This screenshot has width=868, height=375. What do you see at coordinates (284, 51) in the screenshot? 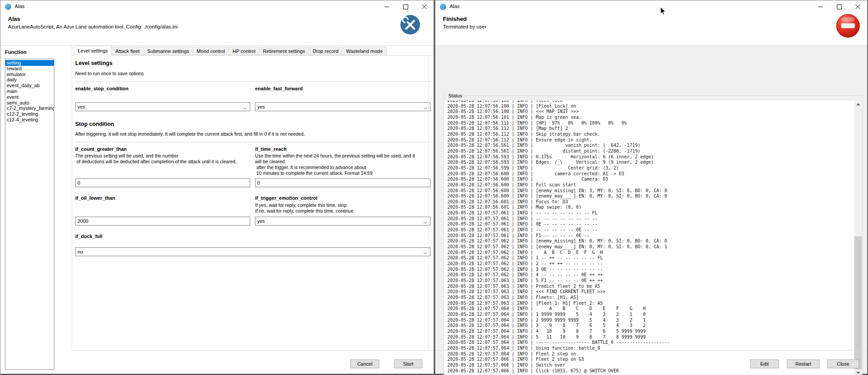
I see `tab-retirement-settings: Retirement settings` at bounding box center [284, 51].